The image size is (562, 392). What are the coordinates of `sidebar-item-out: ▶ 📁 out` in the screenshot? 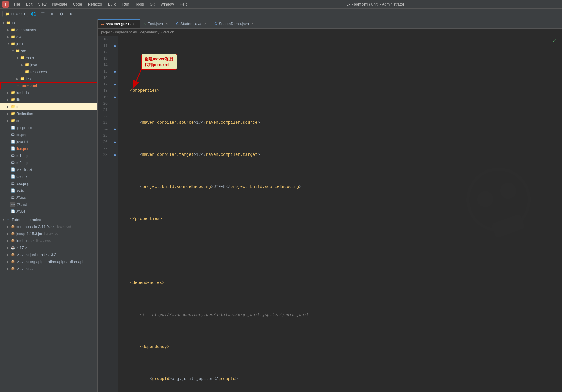 It's located at (49, 107).